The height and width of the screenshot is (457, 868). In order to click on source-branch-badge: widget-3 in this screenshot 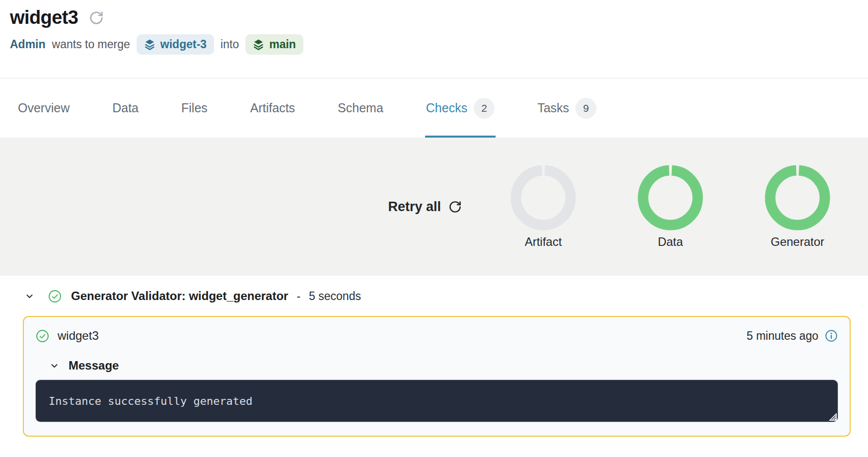, I will do `click(175, 45)`.